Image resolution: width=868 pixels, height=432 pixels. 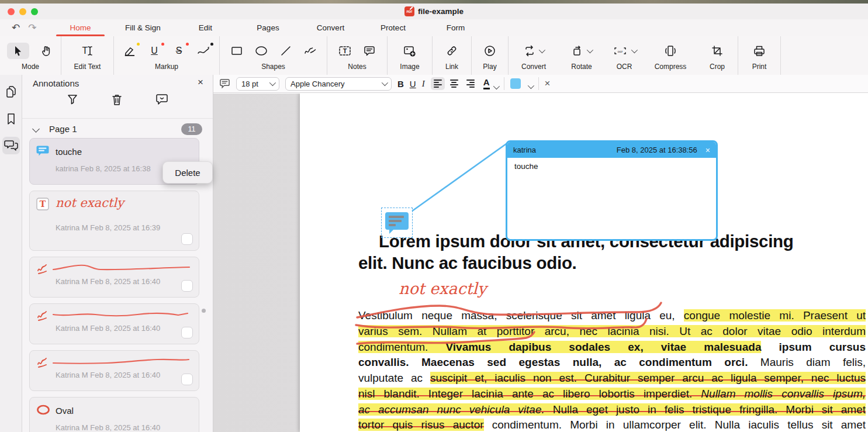 I want to click on annotation-item-ink-4: Katrina M Feb 8, 2025 at 16:40, so click(x=115, y=371).